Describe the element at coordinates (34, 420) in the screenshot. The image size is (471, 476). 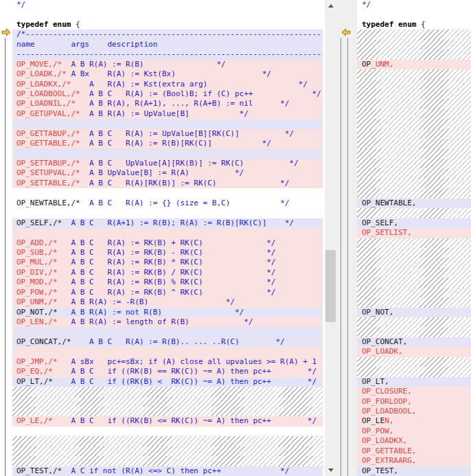
I see `code-token: OP_LE,/*` at that location.